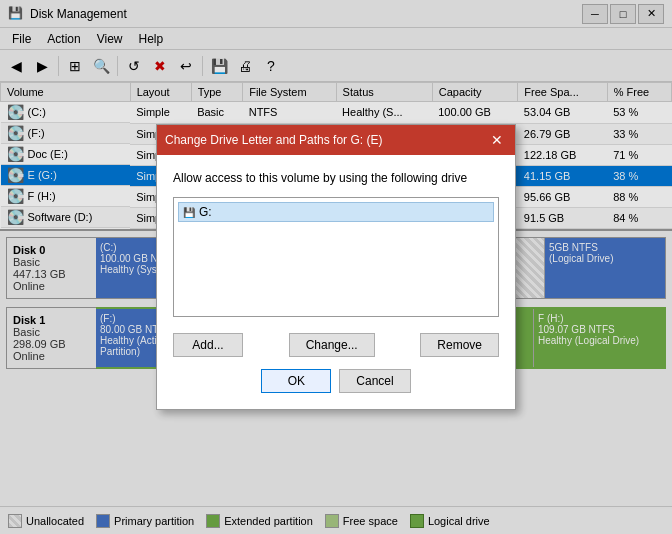  I want to click on dialog-action-buttons: Add... Change... Remove, so click(336, 345).